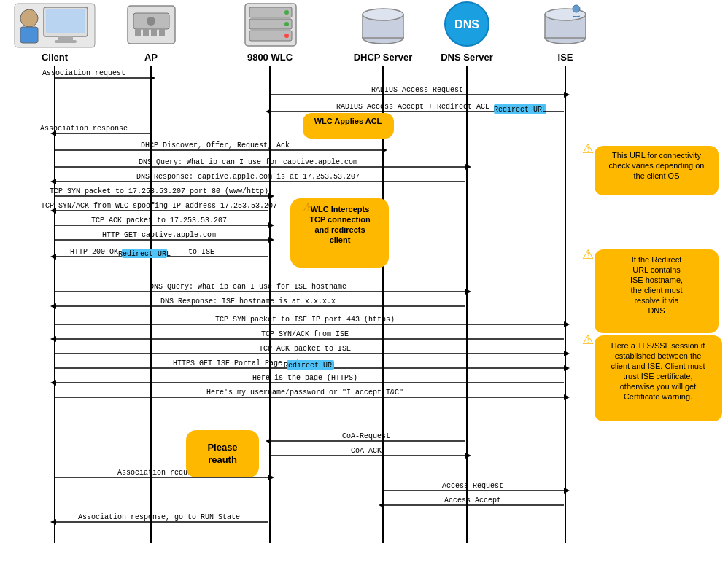 The image size is (728, 573). Describe the element at coordinates (417, 106) in the screenshot. I see `msg-m3: RADIUS Access Accept + Redirect ACL +` at that location.